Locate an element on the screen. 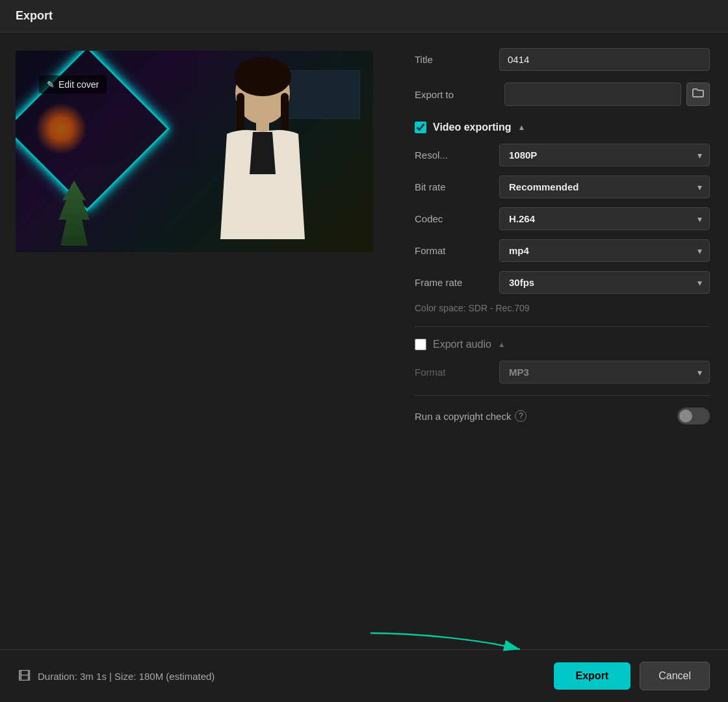 The image size is (728, 702). bottom-bar: 🎞 Duration: 3m 1s | Size: 180M (estimate… is located at coordinates (364, 676).